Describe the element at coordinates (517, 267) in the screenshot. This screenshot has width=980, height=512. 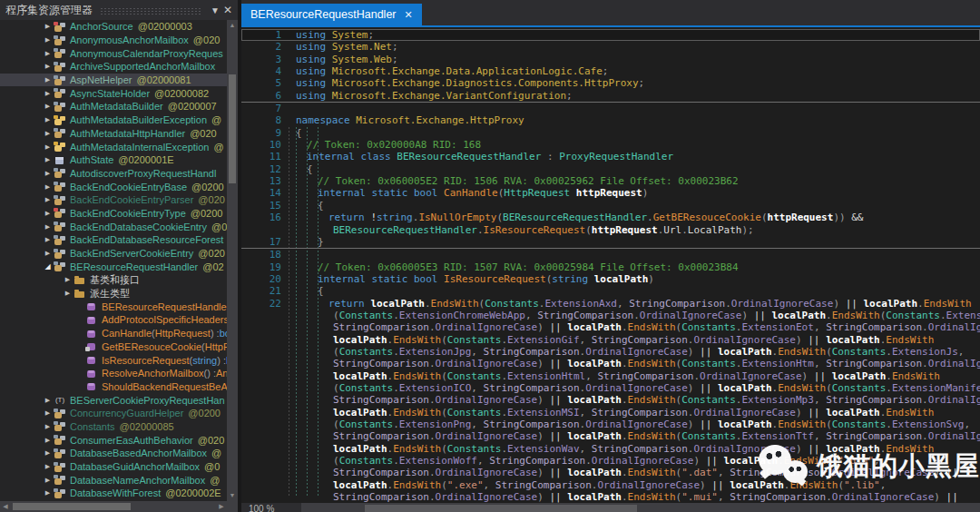
I see `code-text: // Token: 0x060005E3 RID: 1507 RVA: 0x00…` at that location.